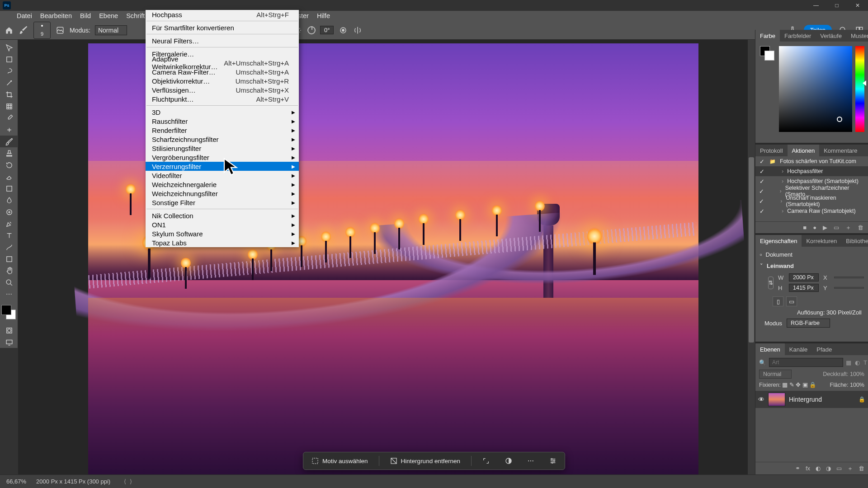  I want to click on vertical-scrollbar, so click(751, 257).